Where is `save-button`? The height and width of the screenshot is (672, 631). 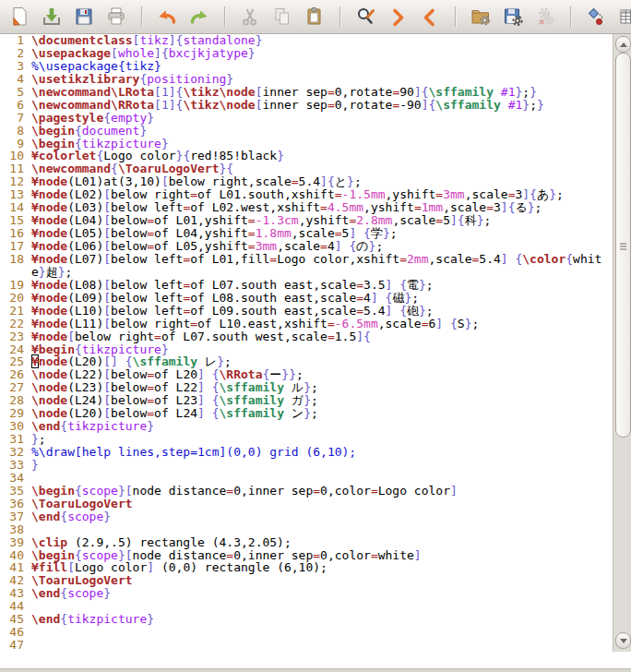
save-button is located at coordinates (52, 17).